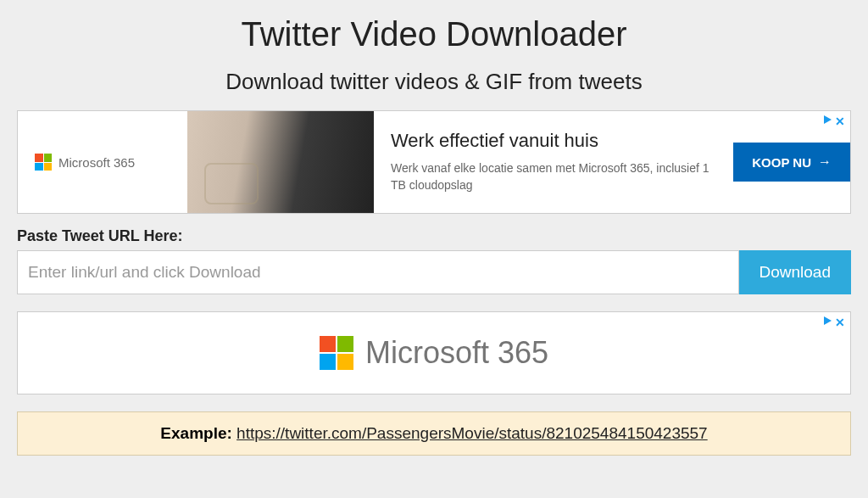 Image resolution: width=868 pixels, height=498 pixels. What do you see at coordinates (434, 27) in the screenshot?
I see `page-title: Twitter Video Downloader` at bounding box center [434, 27].